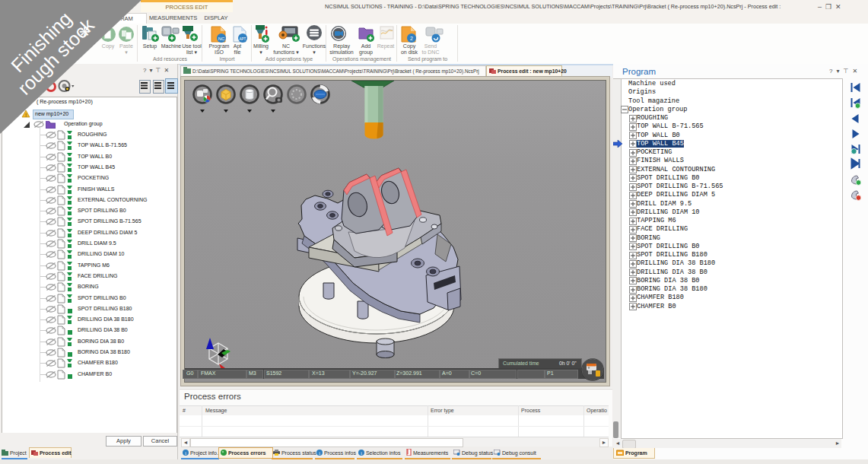 The width and height of the screenshot is (868, 464). What do you see at coordinates (243, 40) in the screenshot?
I see `svg-text: APT` at bounding box center [243, 40].